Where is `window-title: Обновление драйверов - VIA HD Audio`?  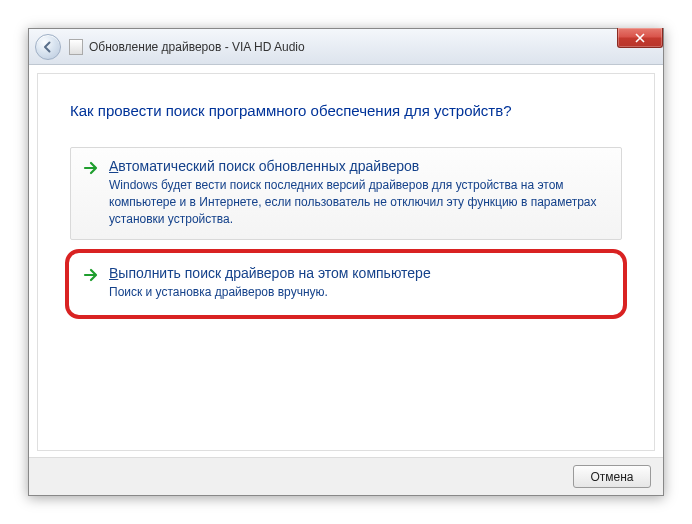
window-title: Обновление драйверов - VIA HD Audio is located at coordinates (197, 47).